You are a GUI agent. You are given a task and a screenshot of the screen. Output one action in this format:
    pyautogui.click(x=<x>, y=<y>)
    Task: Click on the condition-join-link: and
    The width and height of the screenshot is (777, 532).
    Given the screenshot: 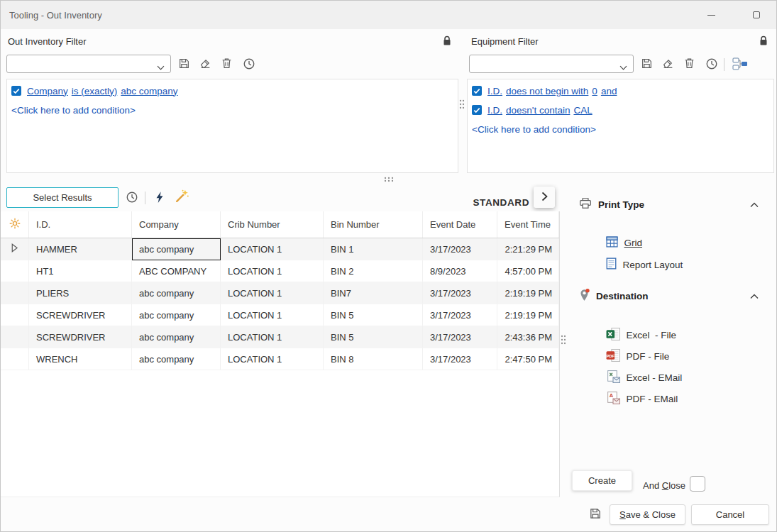 What is the action you would take?
    pyautogui.click(x=609, y=91)
    